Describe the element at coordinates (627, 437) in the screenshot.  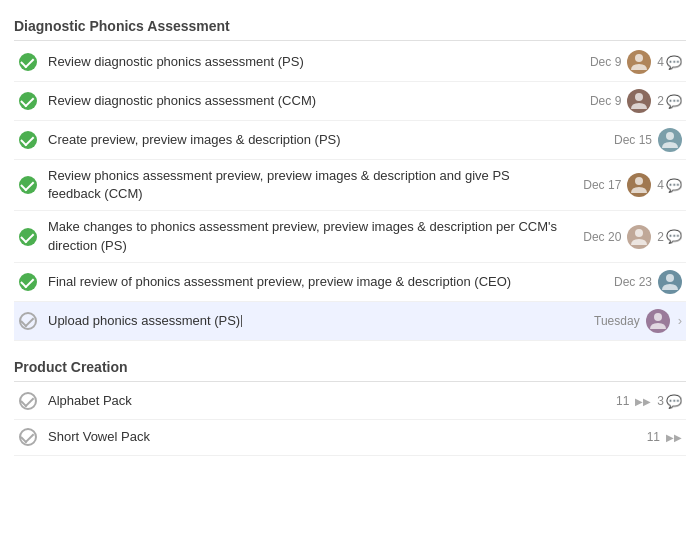
I see `task-meta: 11▶▶` at that location.